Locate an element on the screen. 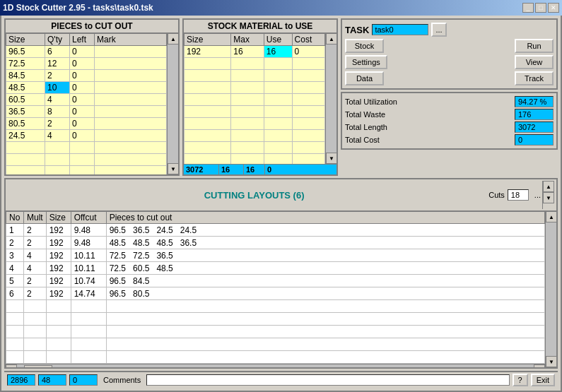  table-row: 80.5 2 0 is located at coordinates (86, 124).